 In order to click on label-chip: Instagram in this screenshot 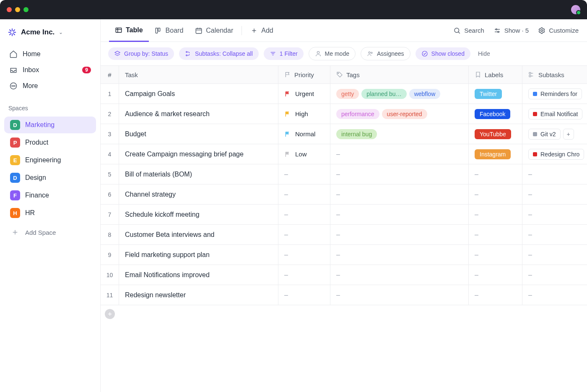, I will do `click(493, 154)`.